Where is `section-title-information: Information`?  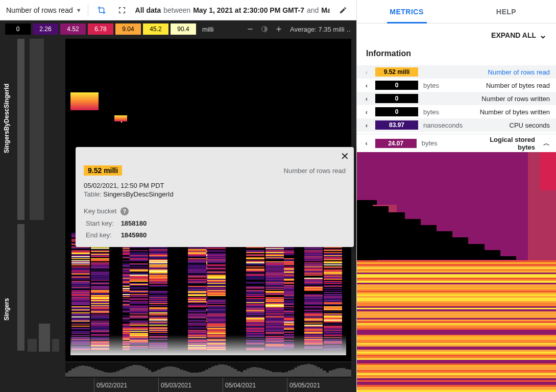
section-title-information: Information is located at coordinates (456, 55).